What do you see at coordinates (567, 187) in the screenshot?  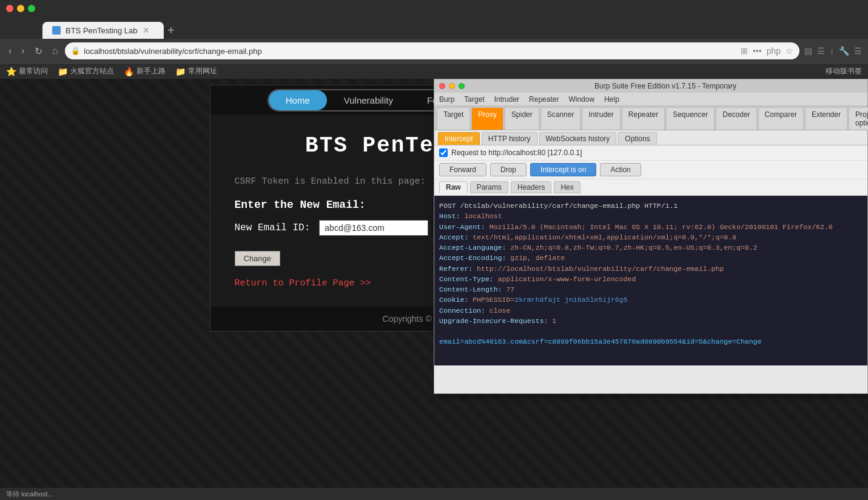 I see `burp-format-hex: Hex` at bounding box center [567, 187].